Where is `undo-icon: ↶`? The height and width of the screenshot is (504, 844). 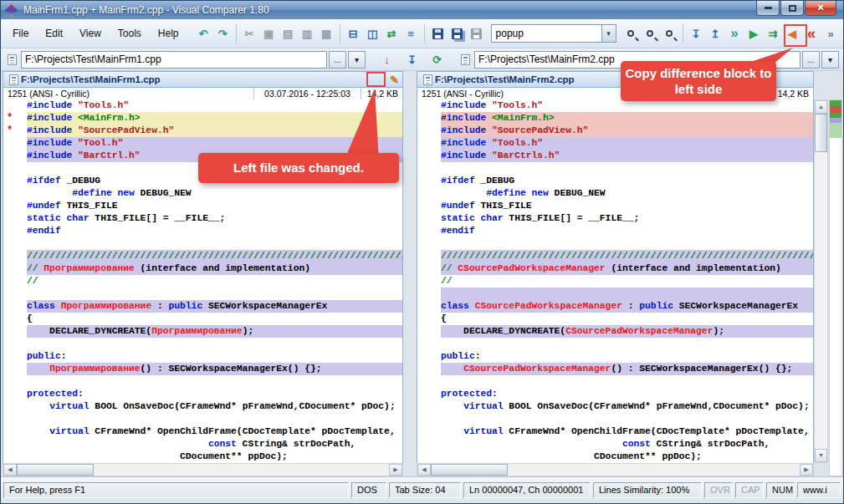 undo-icon: ↶ is located at coordinates (204, 33).